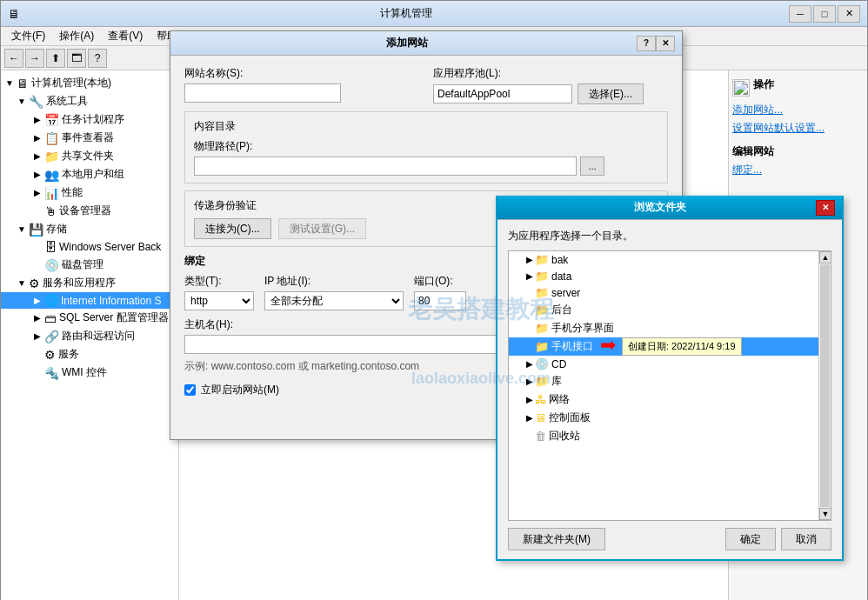  What do you see at coordinates (77, 37) in the screenshot?
I see `menu-action: 操作(A)` at bounding box center [77, 37].